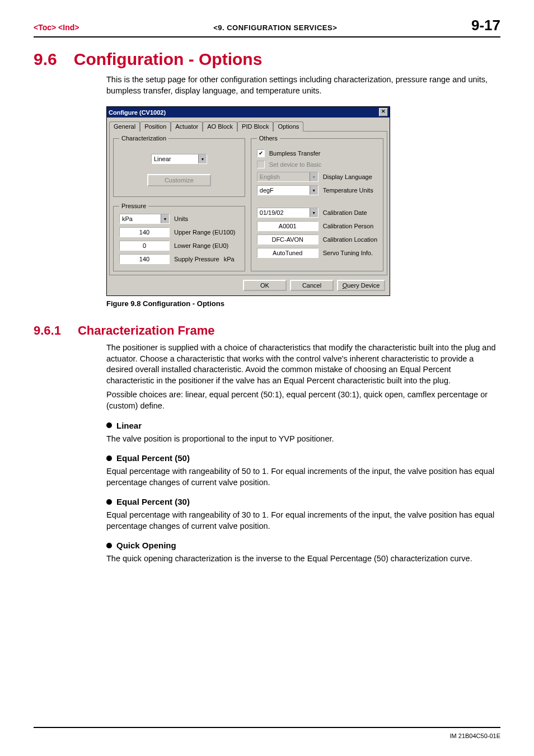 Image resolution: width=534 pixels, height=756 pixels. I want to click on header-center: <9. CONFIGURATION SERVICES>, so click(275, 28).